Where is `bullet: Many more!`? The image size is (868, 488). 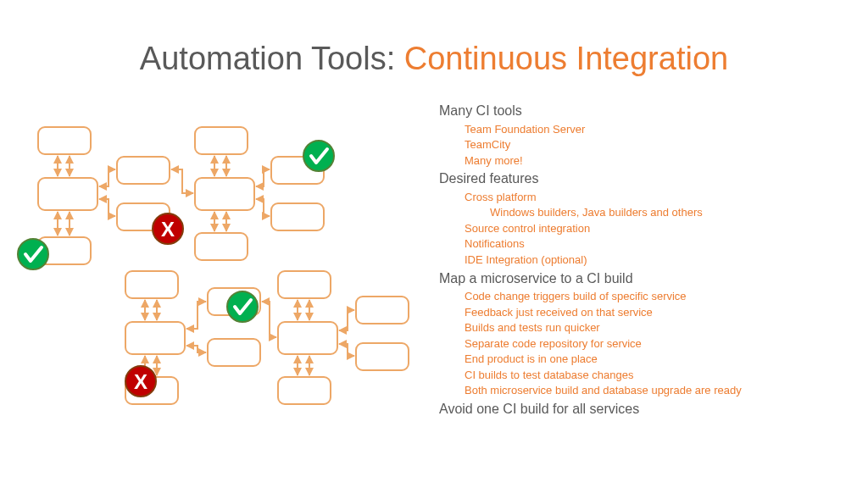 bullet: Many more! is located at coordinates (655, 161).